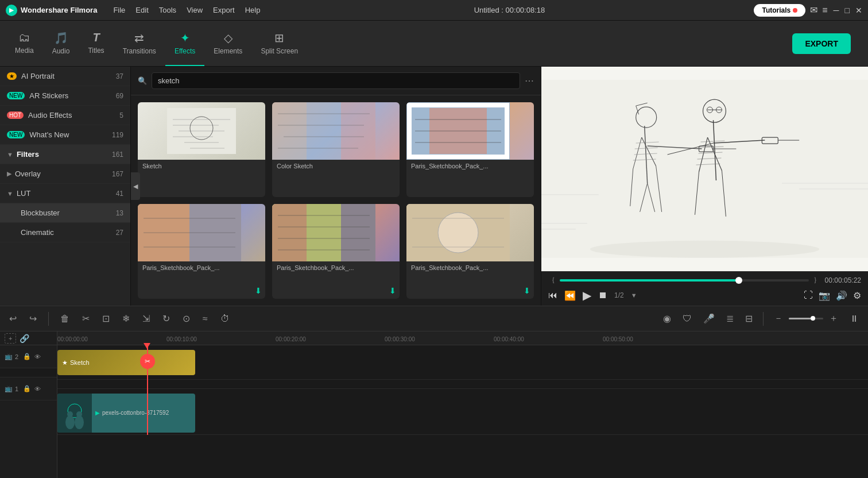  I want to click on cut-button: ✂, so click(86, 318).